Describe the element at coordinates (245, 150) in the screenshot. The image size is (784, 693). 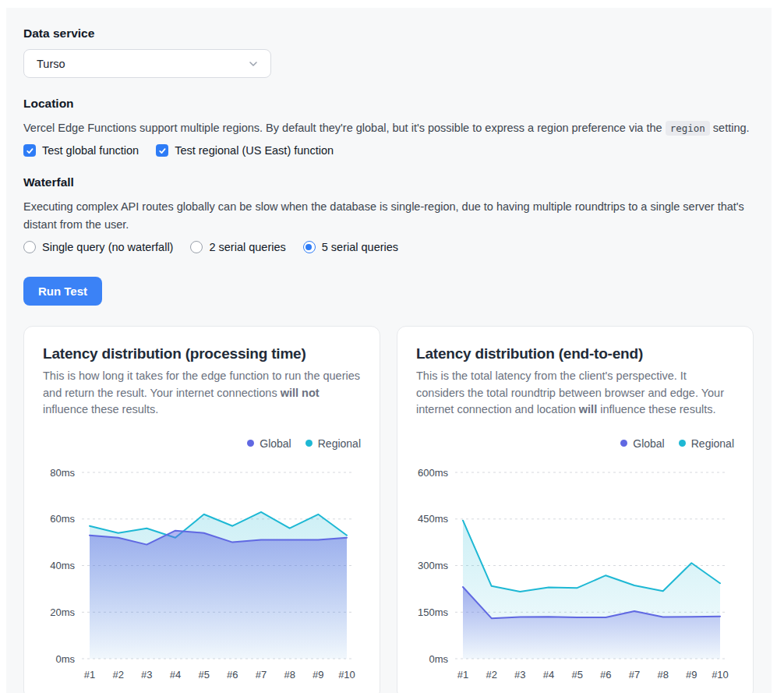
I see `checkbox-regional-function: Test regional (US East) function` at that location.